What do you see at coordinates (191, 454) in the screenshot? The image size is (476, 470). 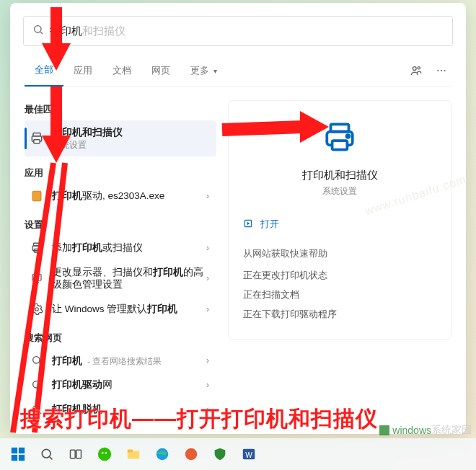 I see `taskbar-app-browser` at bounding box center [191, 454].